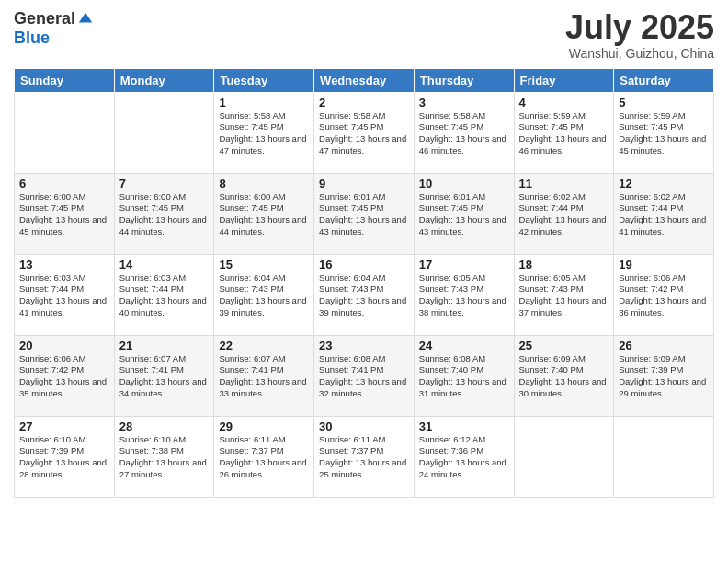 Image resolution: width=728 pixels, height=563 pixels. What do you see at coordinates (564, 132) in the screenshot?
I see `calendar-cell: 4Sunrise: 5:59 AMSunset: 7:45 PMDaylight…` at bounding box center [564, 132].